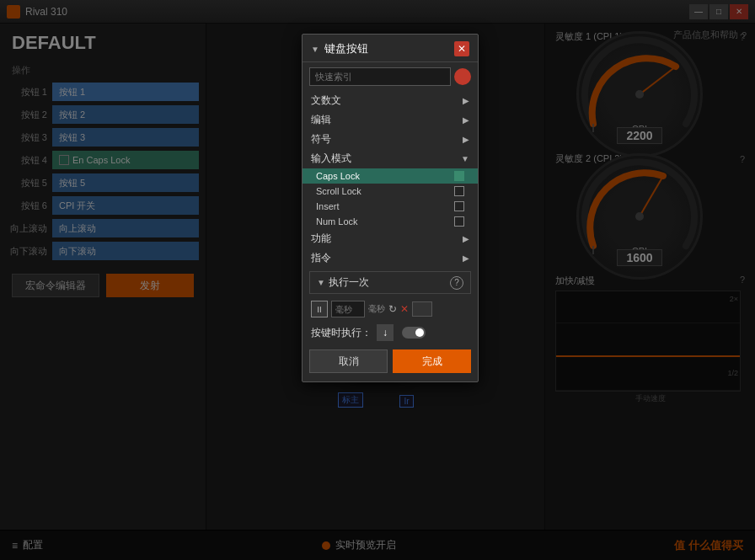 The image size is (755, 560). I want to click on menu-symbol-label: 符号, so click(321, 140).